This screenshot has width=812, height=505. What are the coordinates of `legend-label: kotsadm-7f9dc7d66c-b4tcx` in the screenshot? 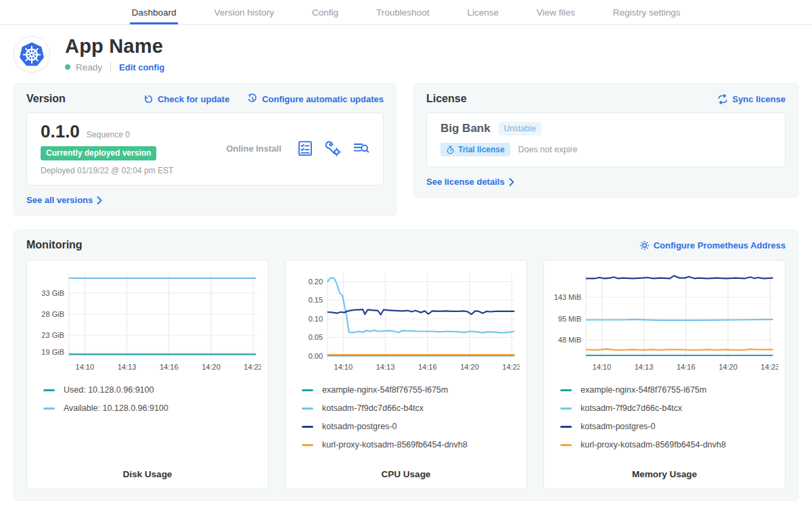 It's located at (631, 408).